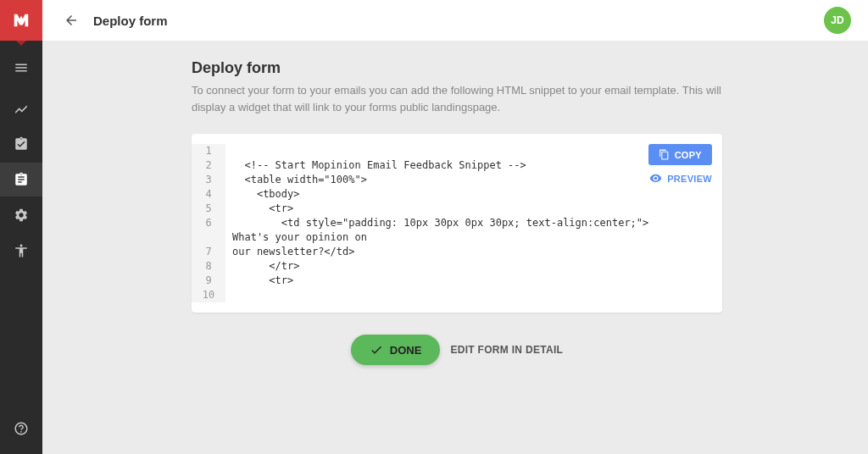 The width and height of the screenshot is (868, 454). Describe the element at coordinates (681, 178) in the screenshot. I see `preview-button: PREVIEW` at that location.